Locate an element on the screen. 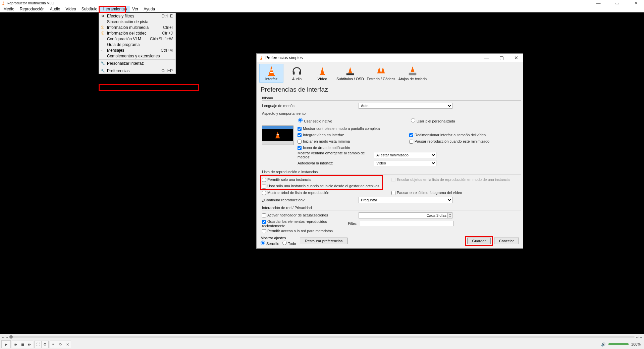 Image resolution: width=644 pixels, height=349 pixels. prev-button: ⏮ is located at coordinates (15, 344).